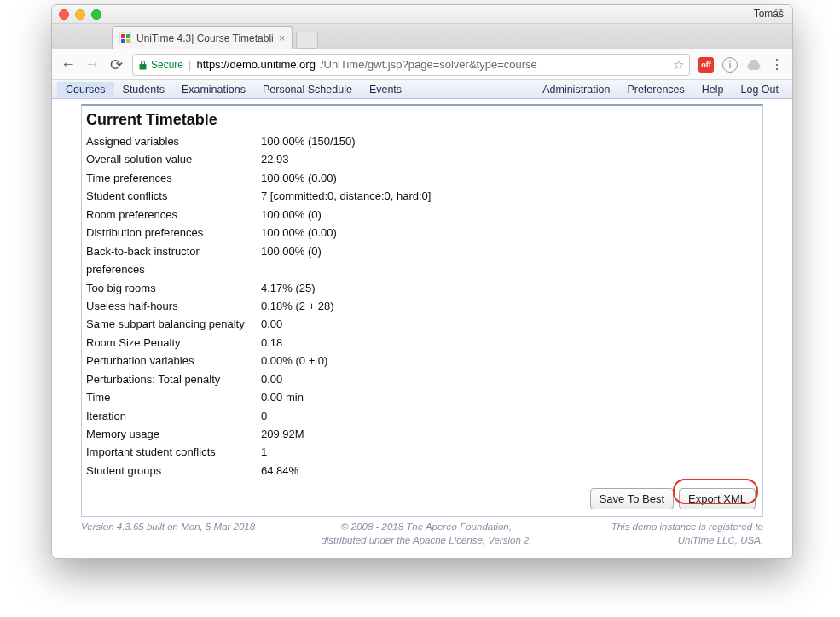 This screenshot has width=840, height=617. Describe the element at coordinates (422, 261) in the screenshot. I see `stat-row: Back-to-back instructor preferences100.0…` at that location.